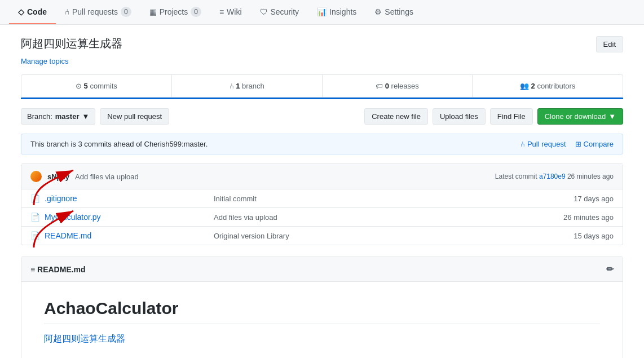 This screenshot has height=358, width=644. I want to click on contributors-icon: 👥, so click(526, 86).